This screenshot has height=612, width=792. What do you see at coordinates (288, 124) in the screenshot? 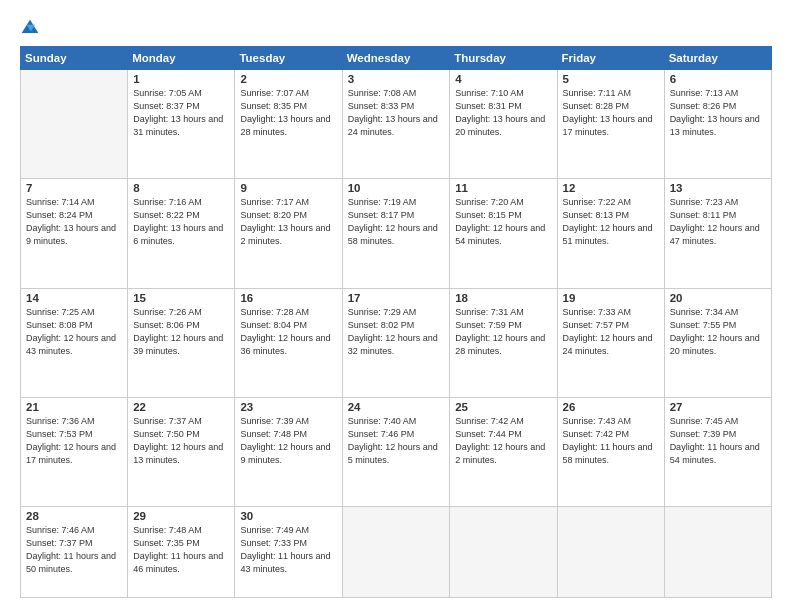
I see `calendar-cell: 2Sunrise: 7:07 AMSunset: 8:35 PMDaylight…` at bounding box center [288, 124].